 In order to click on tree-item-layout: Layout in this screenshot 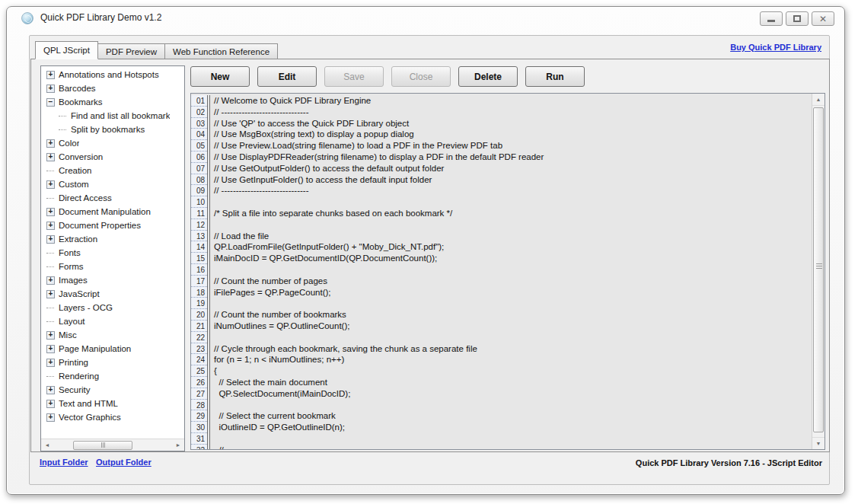, I will do `click(113, 321)`.